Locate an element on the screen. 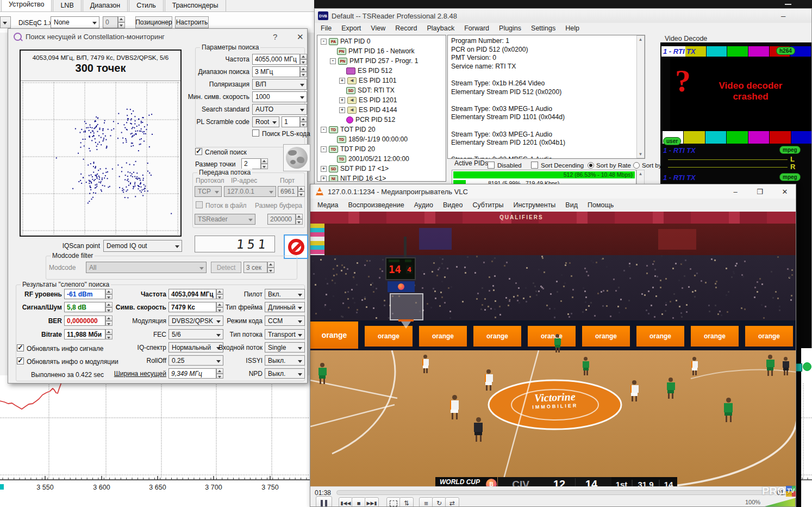 The height and width of the screenshot is (507, 812). tab-2: Диапазон is located at coordinates (105, 5).